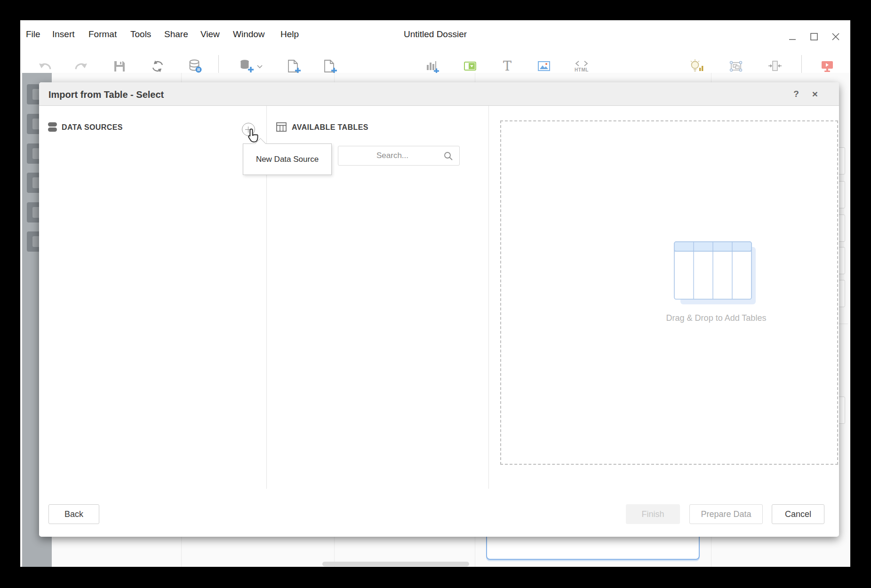  What do you see at coordinates (814, 37) in the screenshot?
I see `maximize-icon` at bounding box center [814, 37].